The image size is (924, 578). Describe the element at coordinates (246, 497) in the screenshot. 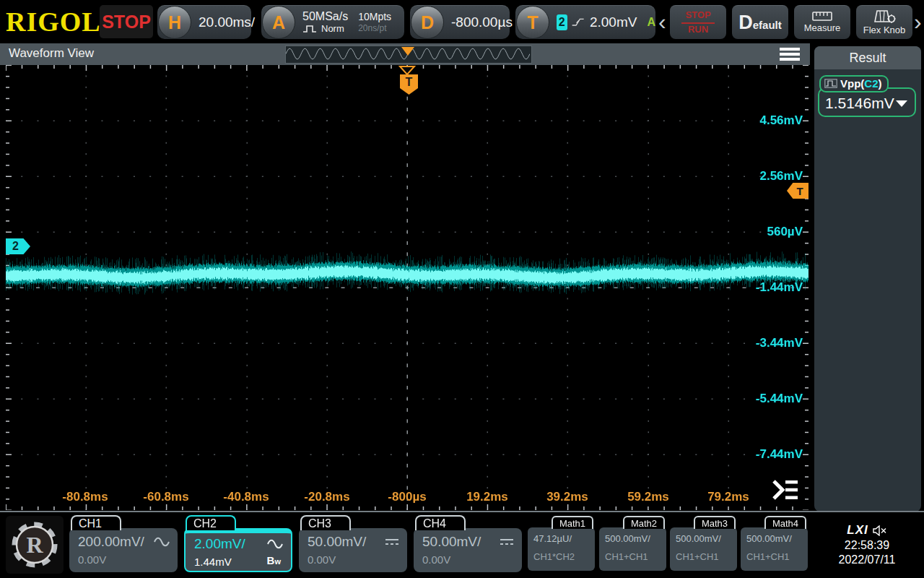

I see `time-label: -40.8ms` at that location.